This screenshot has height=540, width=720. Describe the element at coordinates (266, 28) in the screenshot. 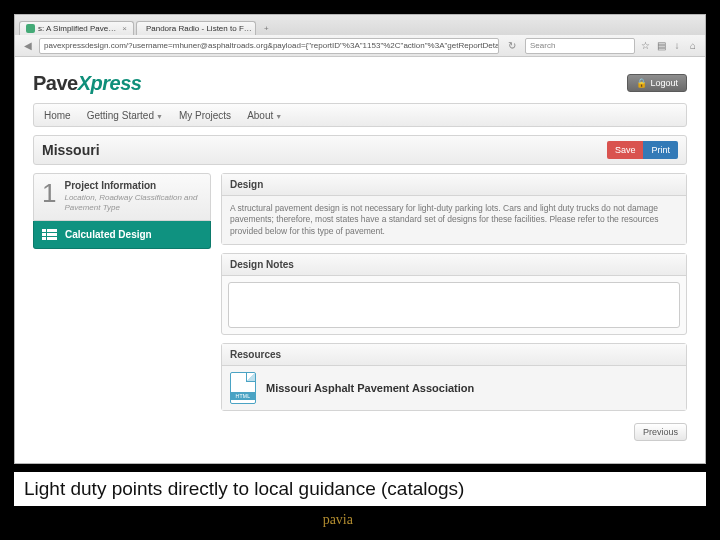

I see `new-tab-button: +` at that location.